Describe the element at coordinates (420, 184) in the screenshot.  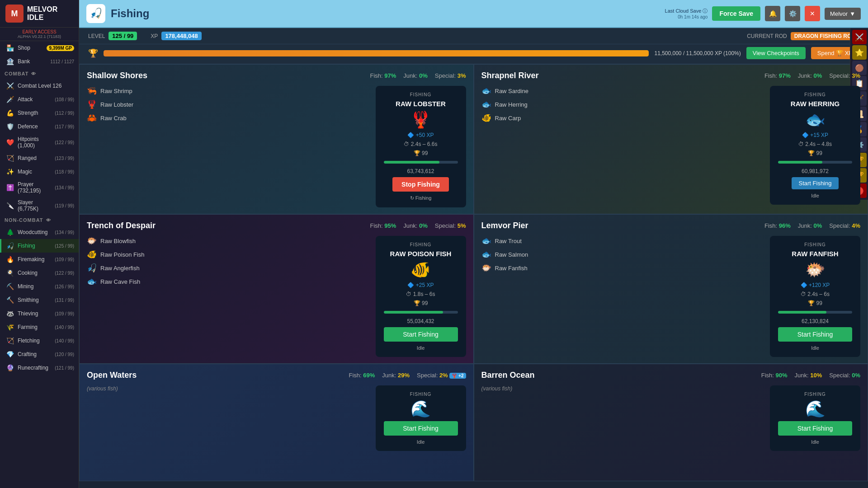
I see `stop-fishing-button: Stop Fishing` at that location.